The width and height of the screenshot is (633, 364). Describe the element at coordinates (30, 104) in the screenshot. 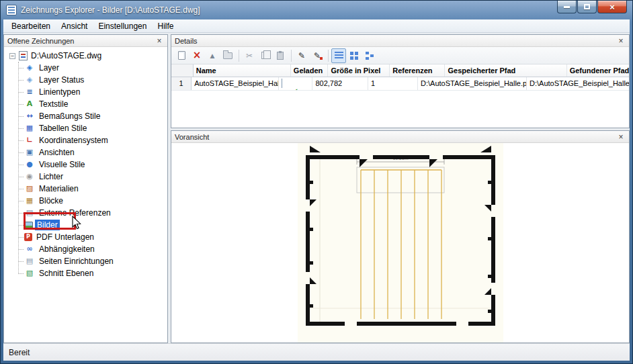

I see `textstyles-icon: A` at that location.